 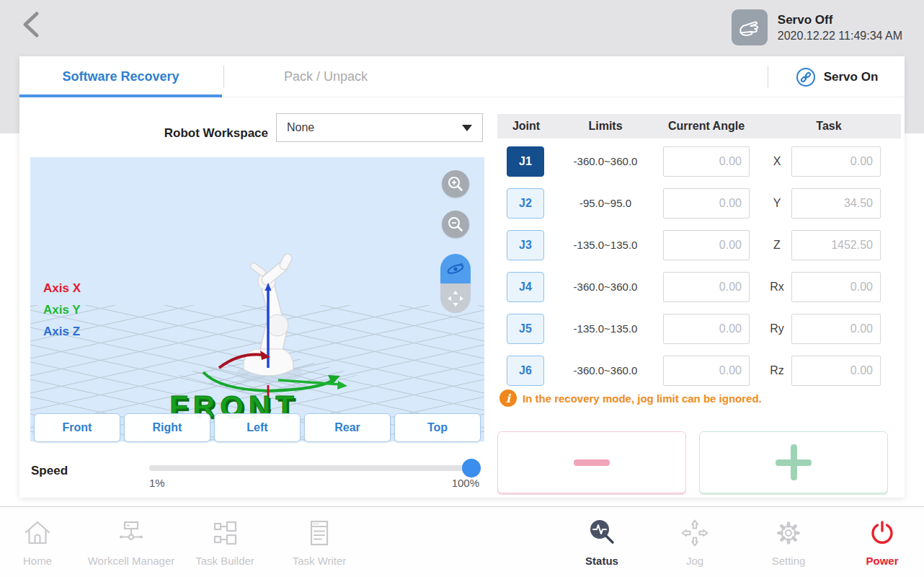 I want to click on nav-label-workcell-manager: Workcell Manager, so click(x=131, y=561).